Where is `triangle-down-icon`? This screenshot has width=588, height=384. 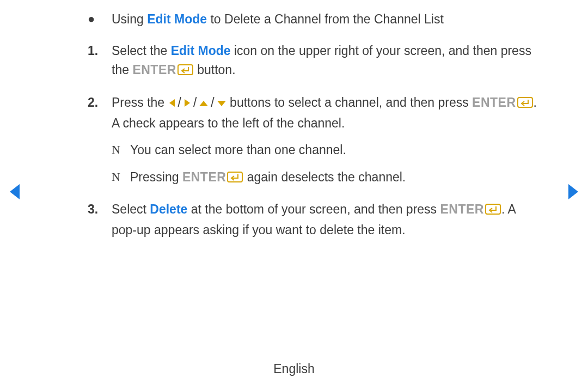
triangle-down-icon is located at coordinates (222, 103).